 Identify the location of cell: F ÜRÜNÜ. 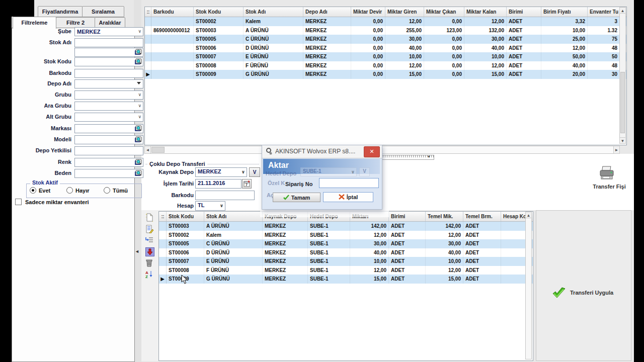
(233, 270).